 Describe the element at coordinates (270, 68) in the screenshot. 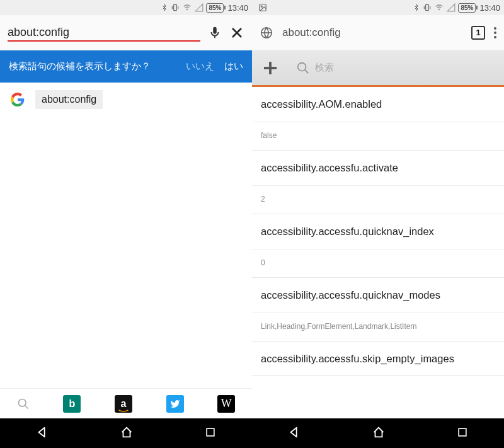

I see `add-pref-button` at that location.